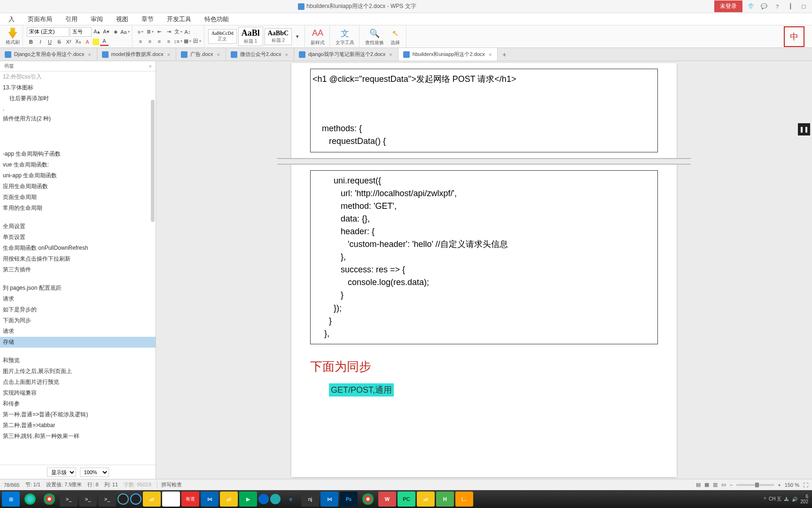  Describe the element at coordinates (150, 66) in the screenshot. I see `sidebar-close-icon: ×` at that location.